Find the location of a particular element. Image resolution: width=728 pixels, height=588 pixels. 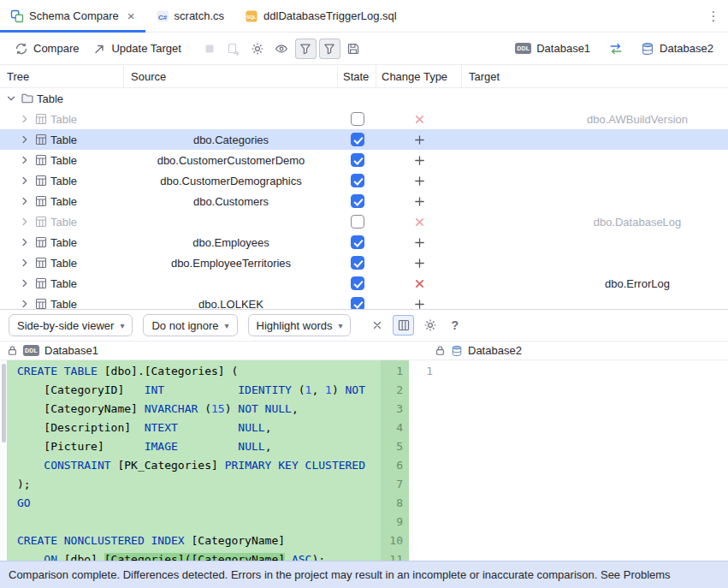

table-row: Tabledbo.Categories is located at coordinates (364, 140).